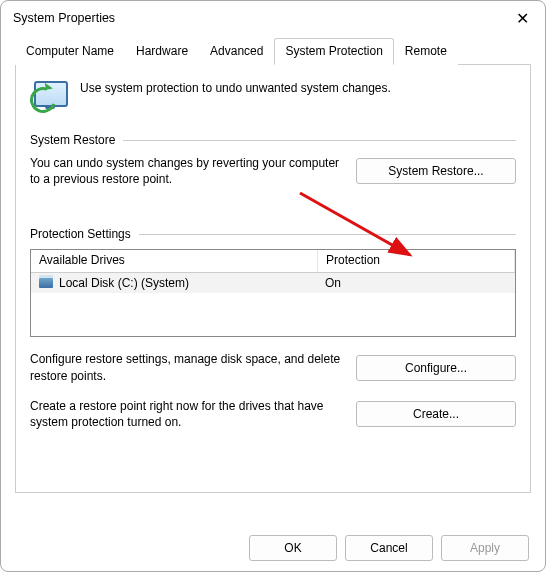  Describe the element at coordinates (426, 52) in the screenshot. I see `tab-remote: Remote` at that location.